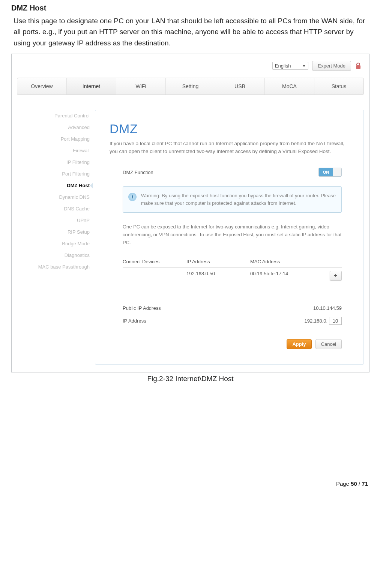  What do you see at coordinates (191, 379) in the screenshot?
I see `figure-caption: Fig.2-32 Internet\DMZ Host` at bounding box center [191, 379].